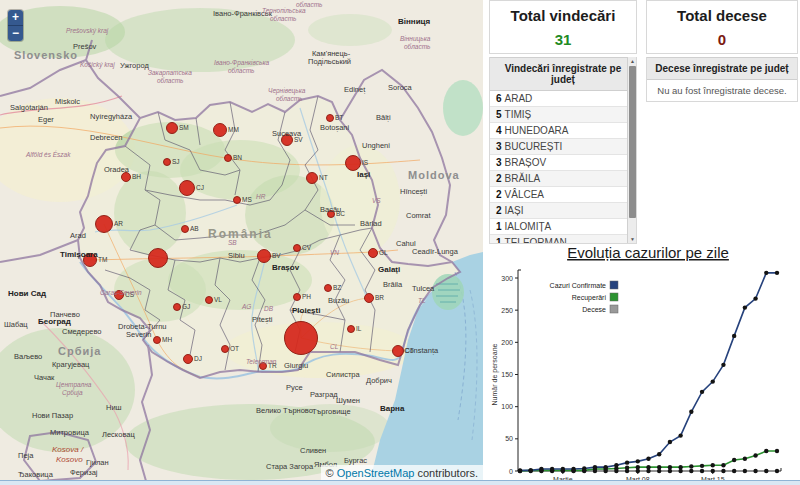  What do you see at coordinates (16, 33) in the screenshot?
I see `zoom-out-button: −` at bounding box center [16, 33].